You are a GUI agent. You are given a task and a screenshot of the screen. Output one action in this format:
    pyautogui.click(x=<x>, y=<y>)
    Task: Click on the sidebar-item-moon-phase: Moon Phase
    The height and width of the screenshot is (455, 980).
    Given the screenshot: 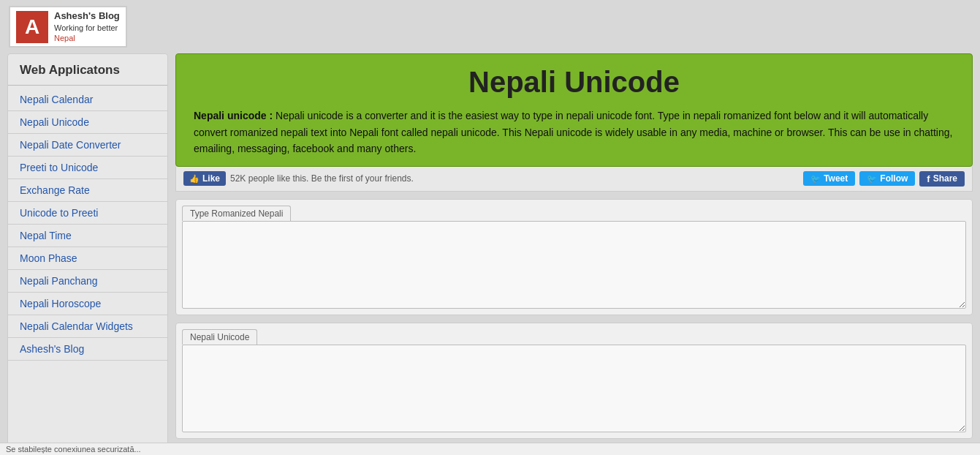 What is the action you would take?
    pyautogui.click(x=88, y=259)
    